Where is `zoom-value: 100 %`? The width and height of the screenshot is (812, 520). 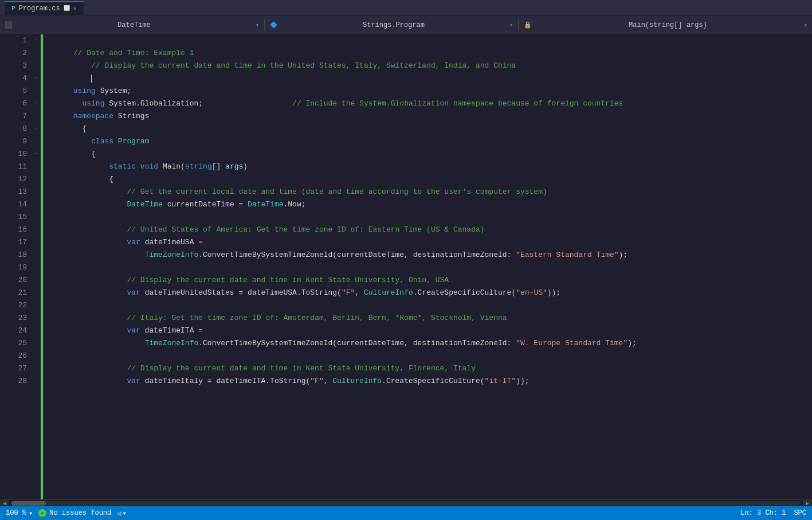
zoom-value: 100 % is located at coordinates (16, 513).